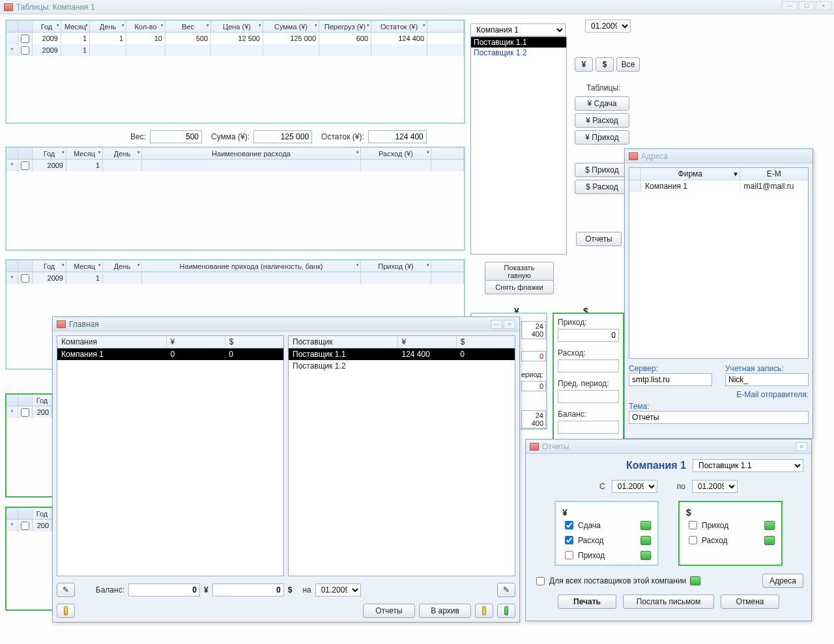 The width and height of the screenshot is (834, 644). Describe the element at coordinates (519, 272) in the screenshot. I see `show-main-button: Показать гавную` at that location.